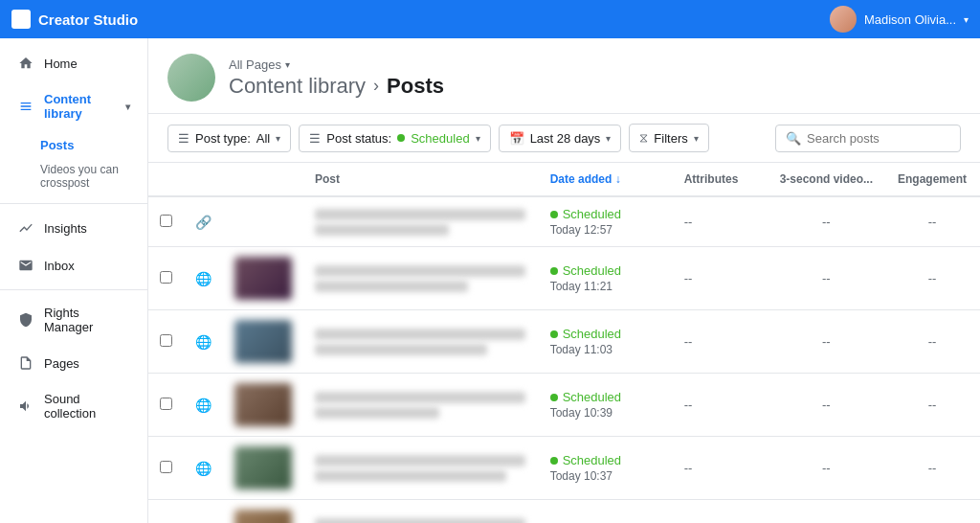 The width and height of the screenshot is (980, 523). What do you see at coordinates (932, 512) in the screenshot?
I see `row-engagement-6: --` at bounding box center [932, 512].